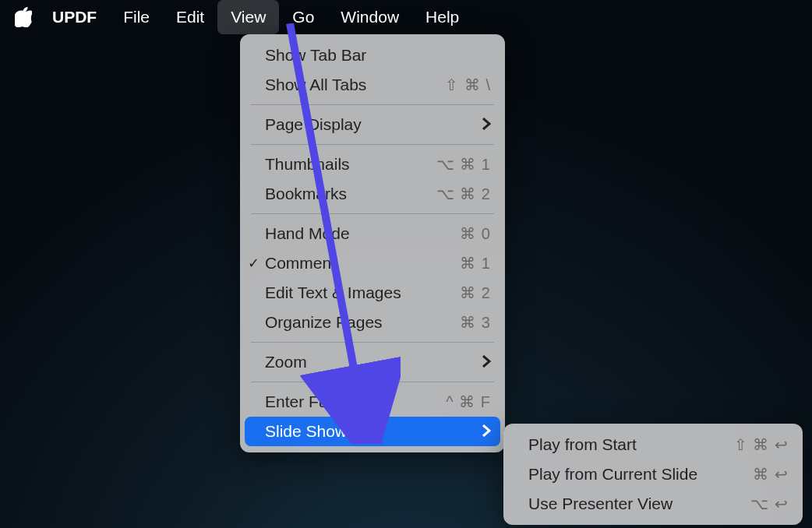 The width and height of the screenshot is (812, 528). What do you see at coordinates (372, 194) in the screenshot?
I see `menu-bookmarks: Bookmarks ⌥ ⌘ 2` at bounding box center [372, 194].